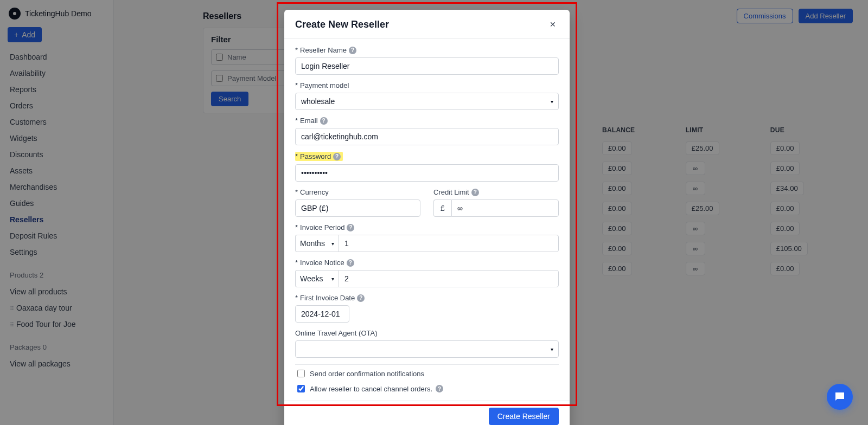 The image size is (868, 425). Describe the element at coordinates (427, 333) in the screenshot. I see `ota-label: Online Travel Agent (OTA)` at that location.